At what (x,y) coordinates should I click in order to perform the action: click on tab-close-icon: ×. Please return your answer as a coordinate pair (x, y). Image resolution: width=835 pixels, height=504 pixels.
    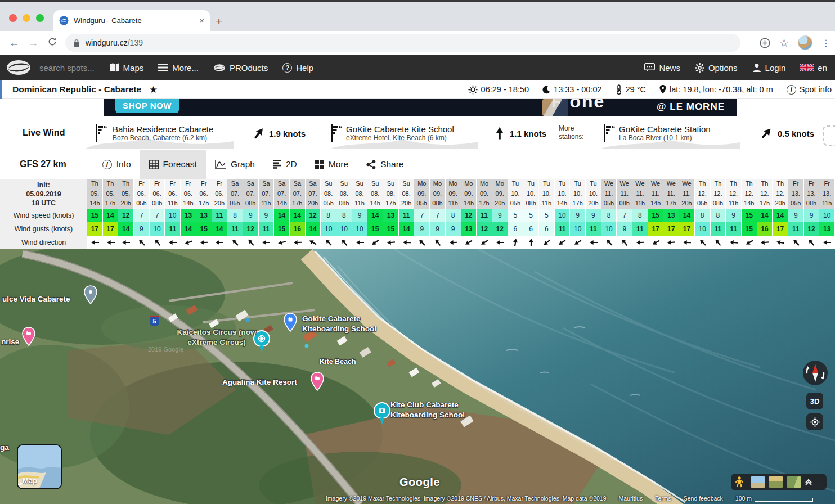
    Looking at the image, I should click on (201, 20).